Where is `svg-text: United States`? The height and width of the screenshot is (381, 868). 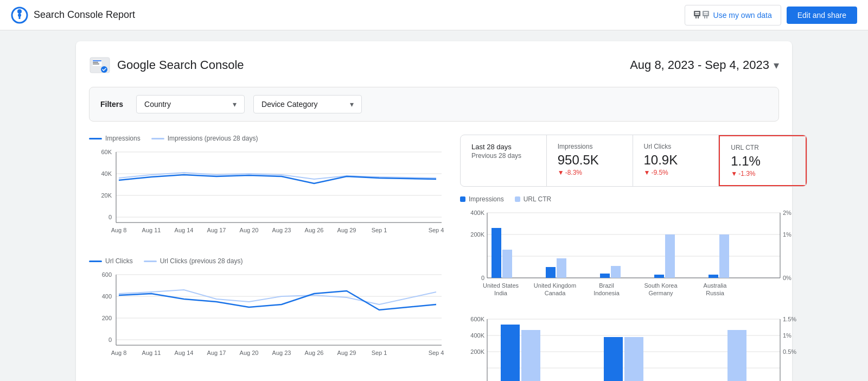 svg-text: United States is located at coordinates (501, 285).